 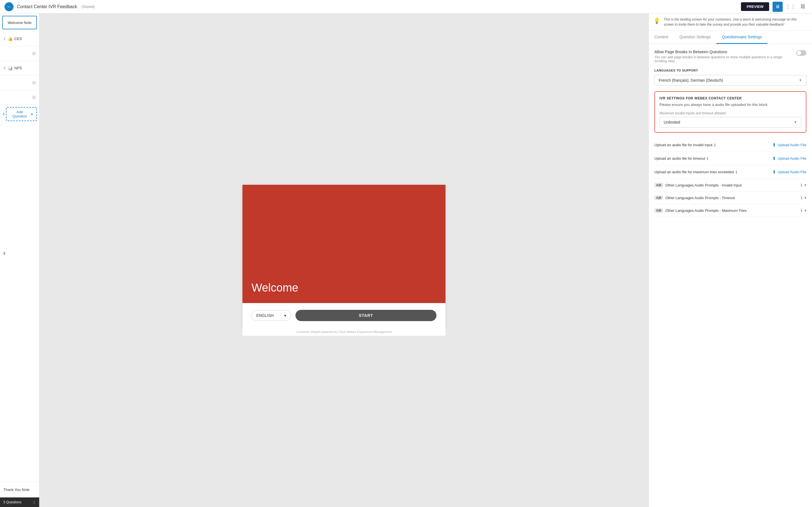 I want to click on tab-question-settings: Question Settings, so click(x=695, y=38).